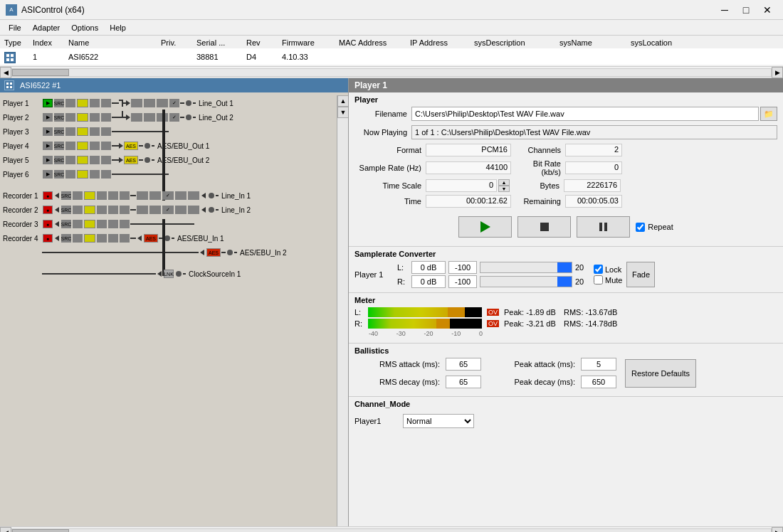 Image resolution: width=783 pixels, height=532 pixels. Describe the element at coordinates (85, 28) in the screenshot. I see `menu-options: Options` at that location.